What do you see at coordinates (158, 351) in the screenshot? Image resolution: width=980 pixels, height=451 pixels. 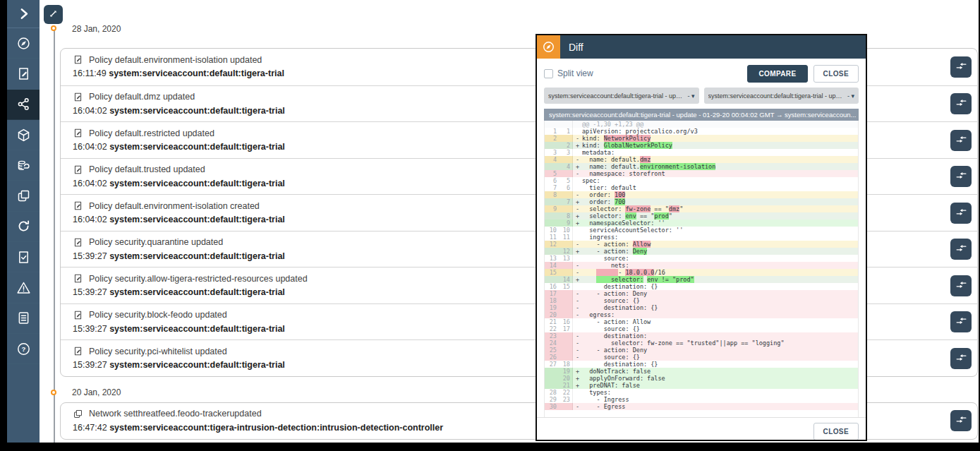 I see `event-title: Policy security.pci-whitelist updated` at bounding box center [158, 351].